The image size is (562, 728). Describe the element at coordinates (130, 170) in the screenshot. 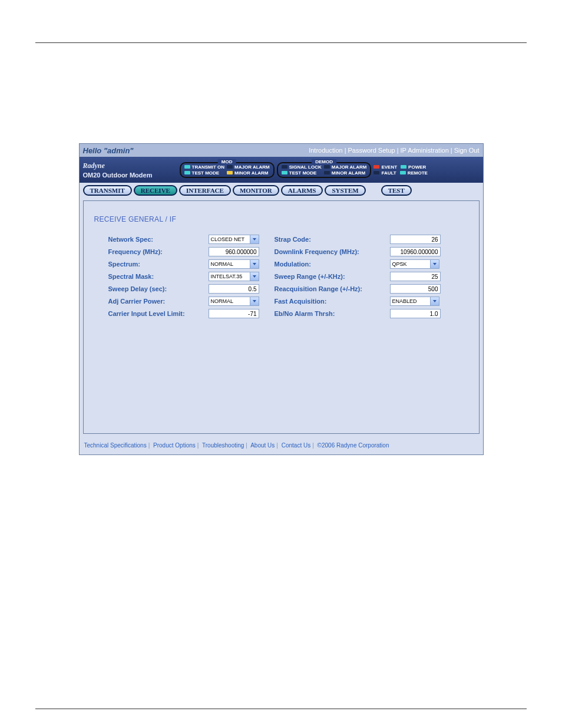

I see `brand-block: Radyne OM20 Outdoor Modem` at that location.